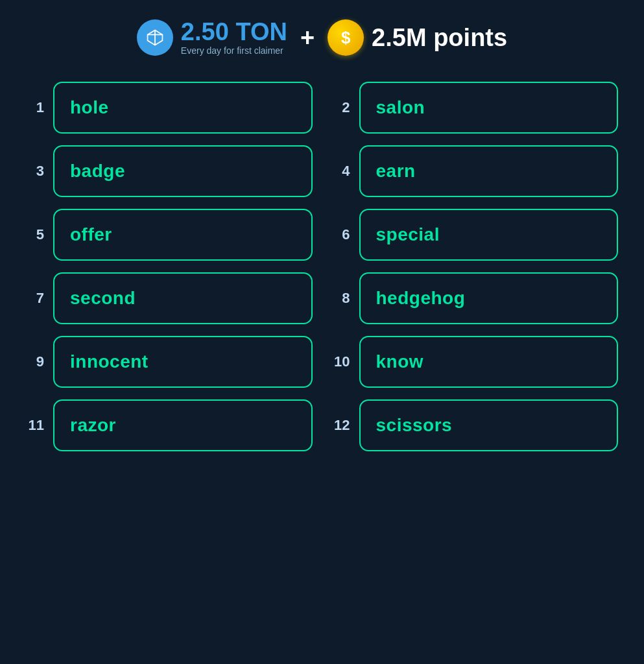 Image resolution: width=644 pixels, height=664 pixels. What do you see at coordinates (169, 362) in the screenshot?
I see `word-cell-9: 9innocent` at bounding box center [169, 362].